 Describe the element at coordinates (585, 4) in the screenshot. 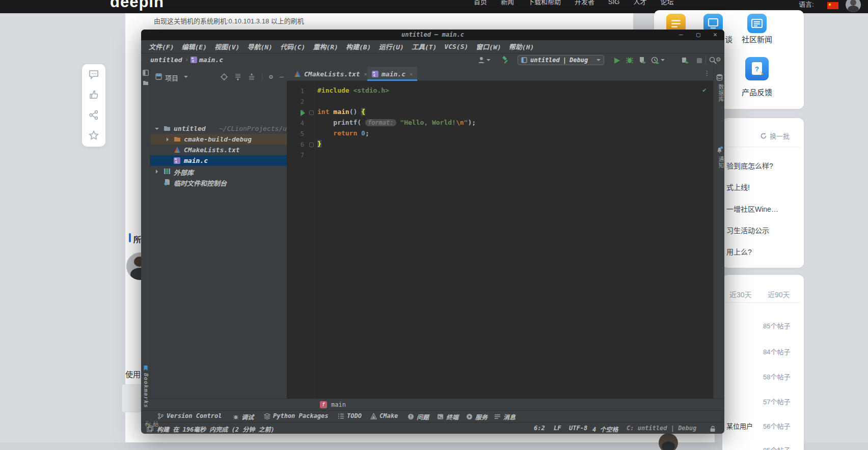

I see `nav-link-developer: 开发者` at that location.